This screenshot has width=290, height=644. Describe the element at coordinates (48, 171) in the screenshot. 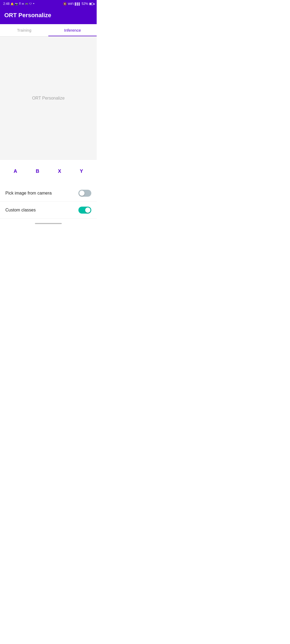

I see `class-buttons-row: A B X Y` at that location.